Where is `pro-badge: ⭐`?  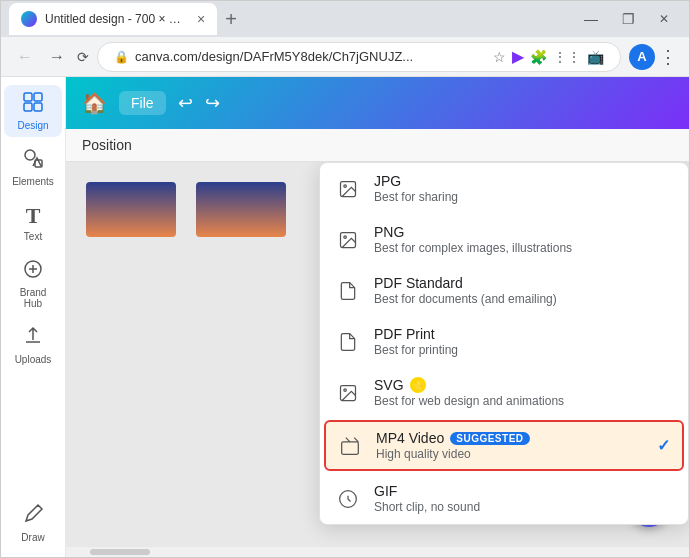 pro-badge: ⭐ is located at coordinates (418, 385).